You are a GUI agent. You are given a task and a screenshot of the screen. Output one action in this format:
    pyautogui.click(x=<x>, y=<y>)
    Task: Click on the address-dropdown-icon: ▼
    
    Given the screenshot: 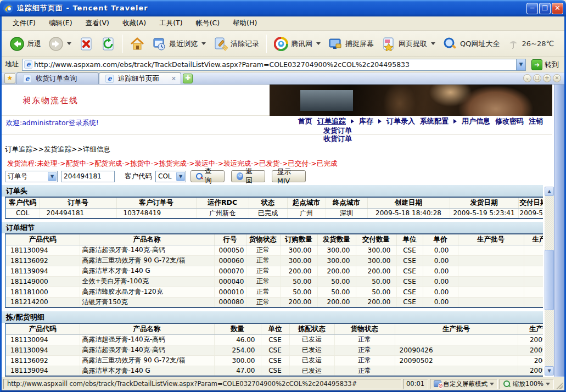 What is the action you would take?
    pyautogui.click(x=520, y=65)
    